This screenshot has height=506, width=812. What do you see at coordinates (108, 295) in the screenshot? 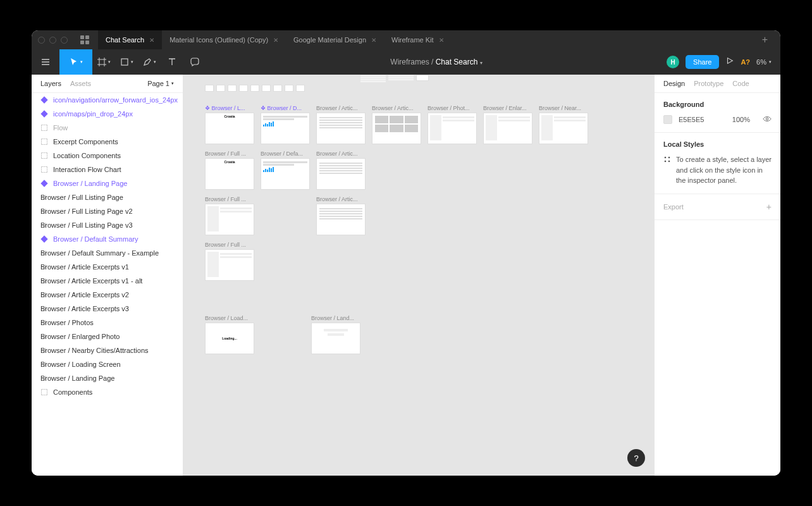
I see `layer-row: Browser / Article Excerpts v2` at bounding box center [108, 295].